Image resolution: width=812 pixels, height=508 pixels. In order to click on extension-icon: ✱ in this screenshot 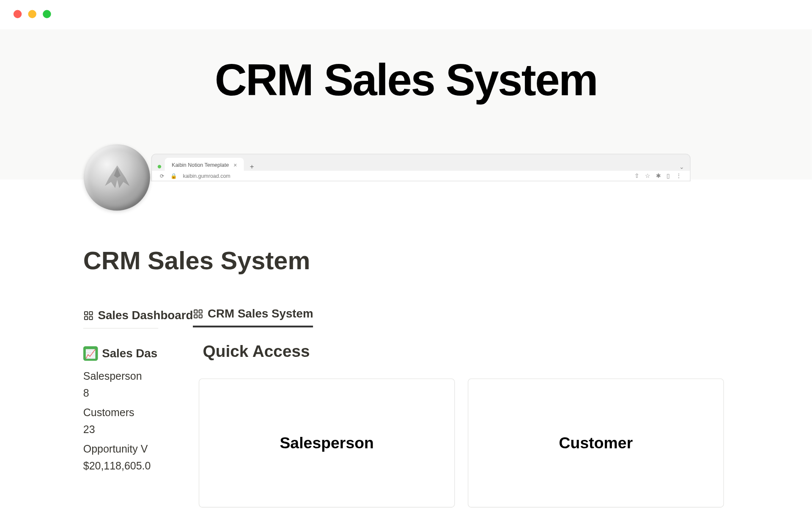, I will do `click(658, 175)`.